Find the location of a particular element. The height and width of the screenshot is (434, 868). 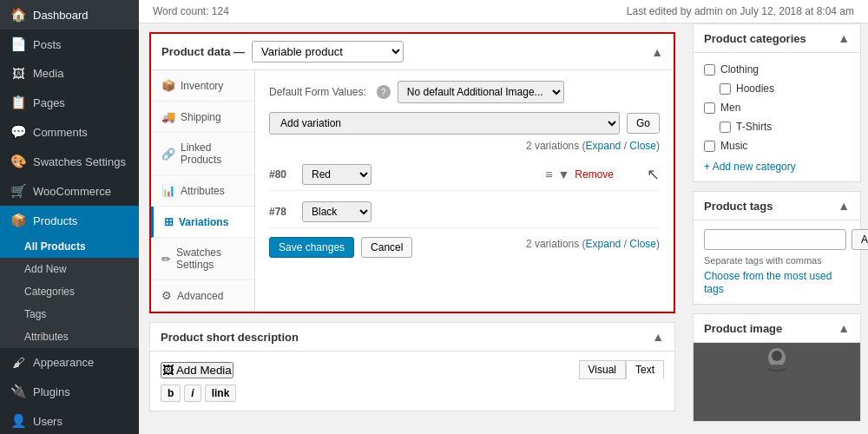

linked-tab-icon: 🔗 is located at coordinates (168, 155).